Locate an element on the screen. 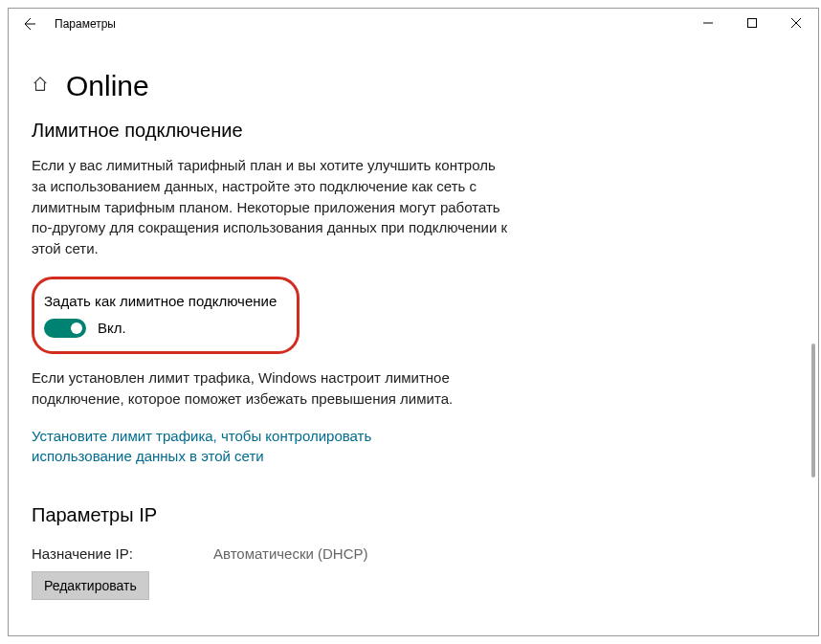 The image size is (821, 644). window-title: Параметры is located at coordinates (85, 24).